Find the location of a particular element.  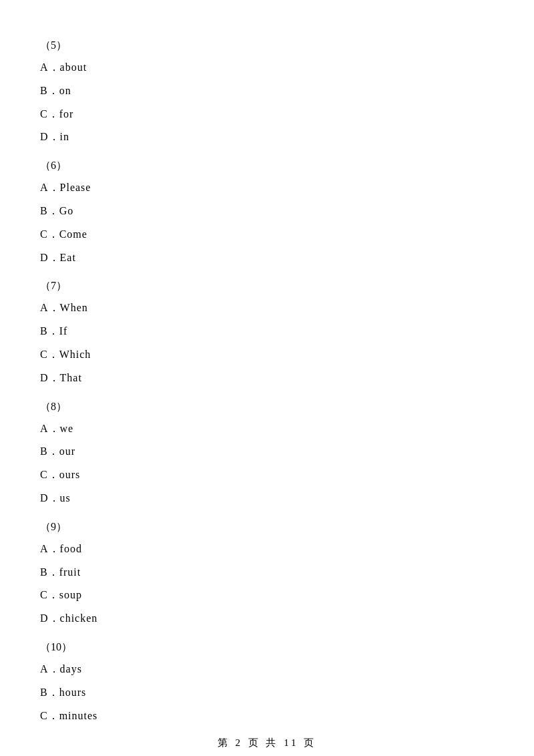

option-10-0: A．days is located at coordinates (267, 669).